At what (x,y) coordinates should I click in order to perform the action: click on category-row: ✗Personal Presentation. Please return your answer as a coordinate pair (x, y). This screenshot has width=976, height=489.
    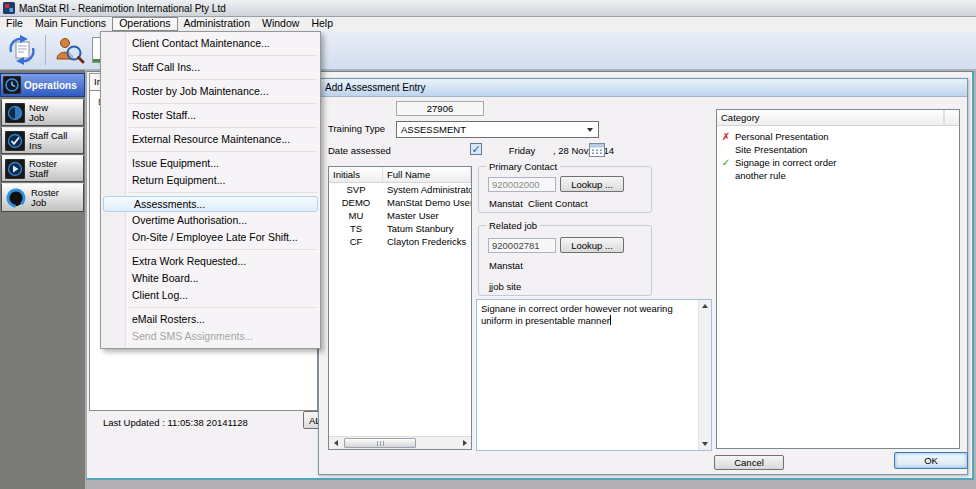
    Looking at the image, I should click on (838, 136).